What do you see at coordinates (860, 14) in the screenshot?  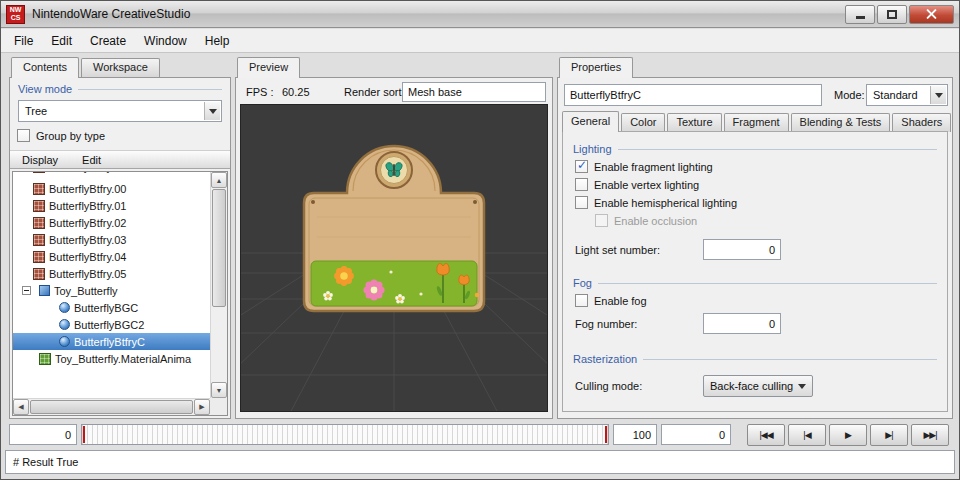 I see `minimize-button` at bounding box center [860, 14].